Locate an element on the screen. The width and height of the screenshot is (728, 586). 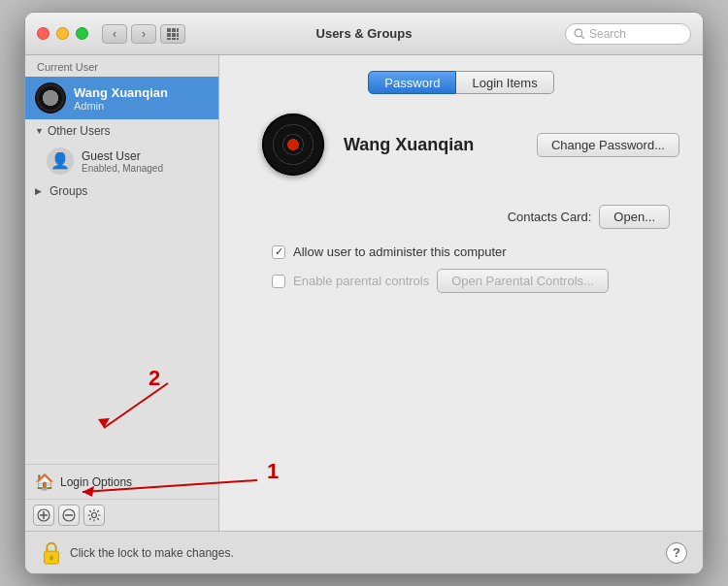
settings-button is located at coordinates (94, 515).